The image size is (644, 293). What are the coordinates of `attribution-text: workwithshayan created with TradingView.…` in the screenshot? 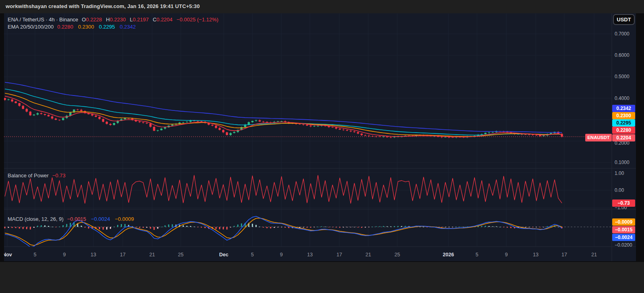 It's located at (103, 6).